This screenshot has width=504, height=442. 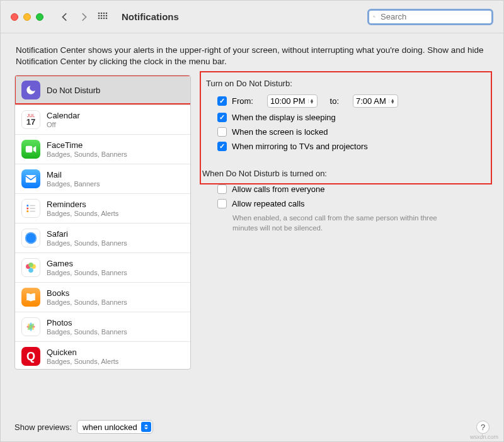 What do you see at coordinates (353, 132) in the screenshot?
I see `dnd-locked-row: When the screen is locked` at bounding box center [353, 132].